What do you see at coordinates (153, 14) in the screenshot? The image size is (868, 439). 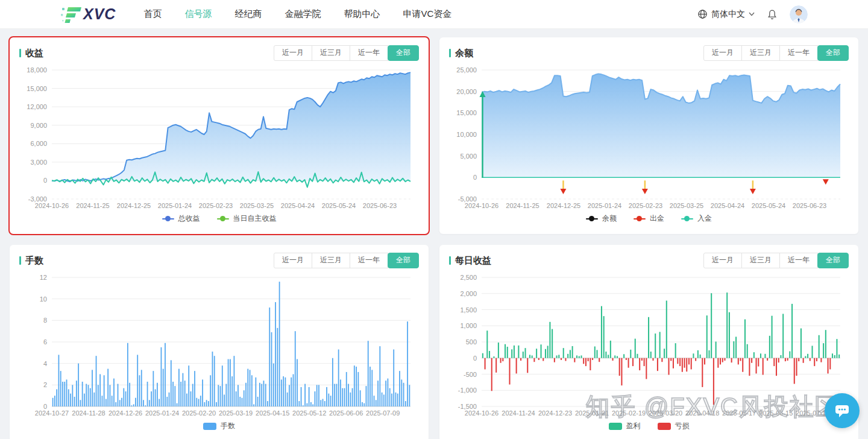 I see `nav-item-首页: 首页` at bounding box center [153, 14].